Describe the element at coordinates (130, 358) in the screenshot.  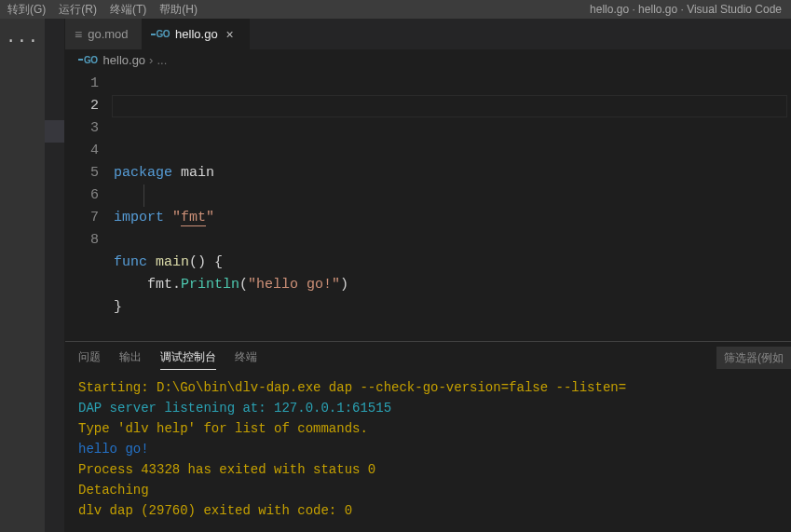
I see `panel-tab-output: 输出` at that location.